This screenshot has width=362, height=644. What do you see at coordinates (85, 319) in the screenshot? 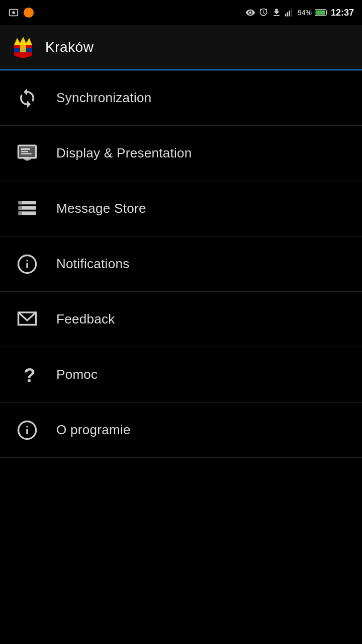
I see `feedback-label: Feedback` at bounding box center [85, 319].